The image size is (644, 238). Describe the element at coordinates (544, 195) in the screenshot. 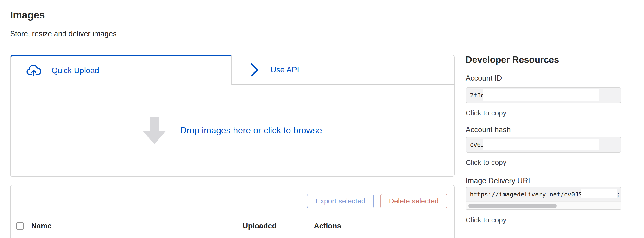

I see `image-delivery-url-value: https://imagedelivery.net/cv0JSj ;` at that location.